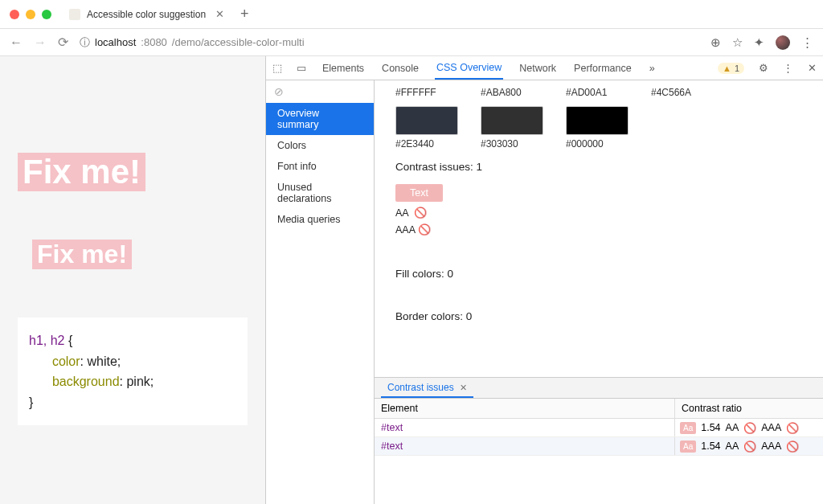  Describe the element at coordinates (343, 68) in the screenshot. I see `tab-elements: Elements` at that location.